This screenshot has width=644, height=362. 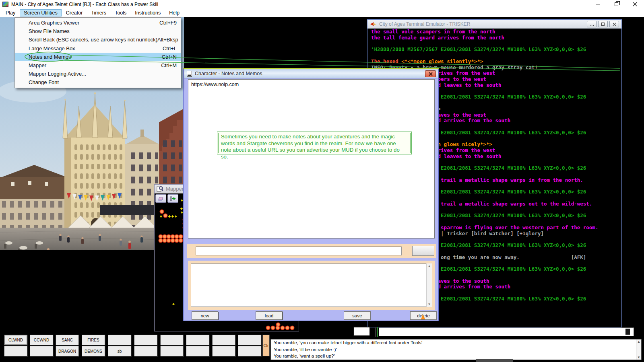 What do you see at coordinates (266, 346) in the screenshot?
I see `clear-button: Clr` at bounding box center [266, 346].